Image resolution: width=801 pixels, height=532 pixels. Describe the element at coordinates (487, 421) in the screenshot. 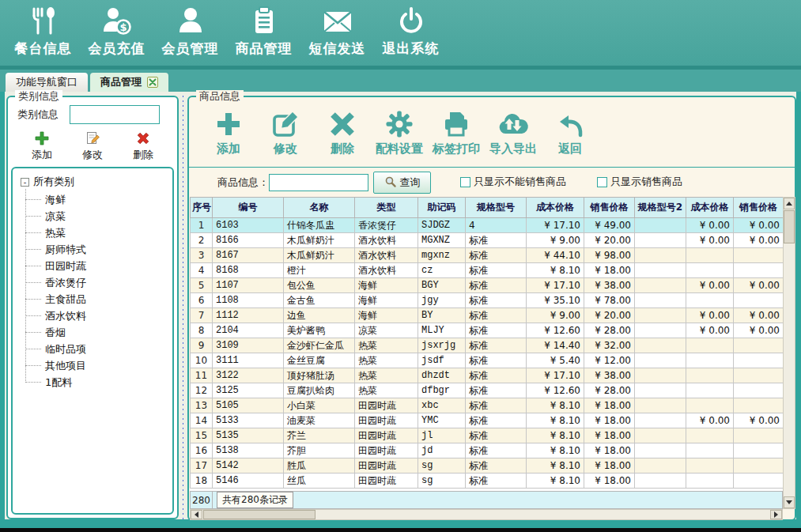

I see `table-row: 145133油麦菜田园时蔬YMC标准¥ 8.10¥ 18.00¥ 0.00¥ 0…` at that location.